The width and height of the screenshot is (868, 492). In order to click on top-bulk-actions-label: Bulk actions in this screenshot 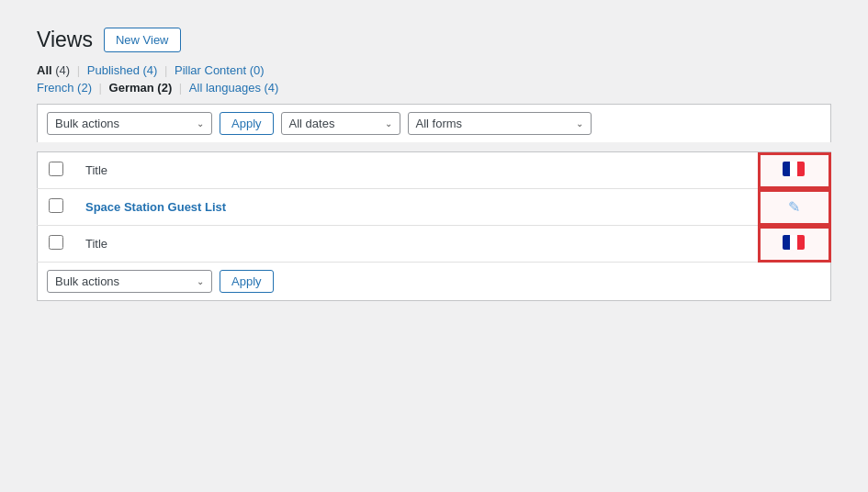, I will do `click(87, 123)`.